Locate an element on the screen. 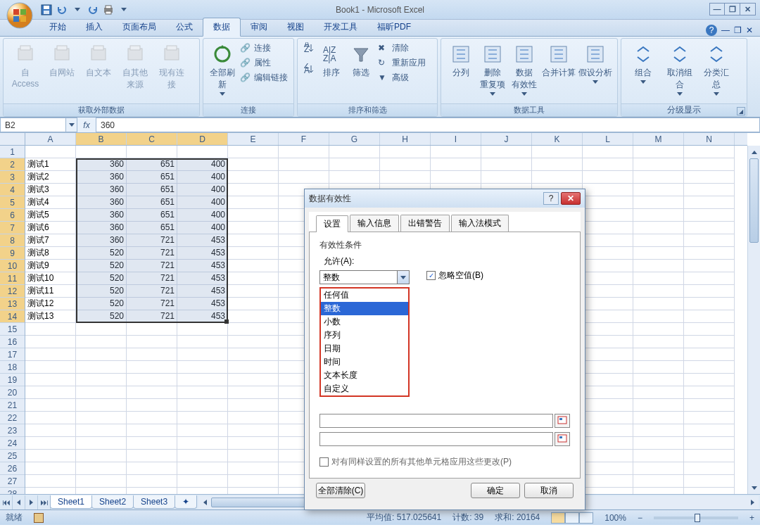 This screenshot has width=760, height=532. col-header-D: D is located at coordinates (203, 139).